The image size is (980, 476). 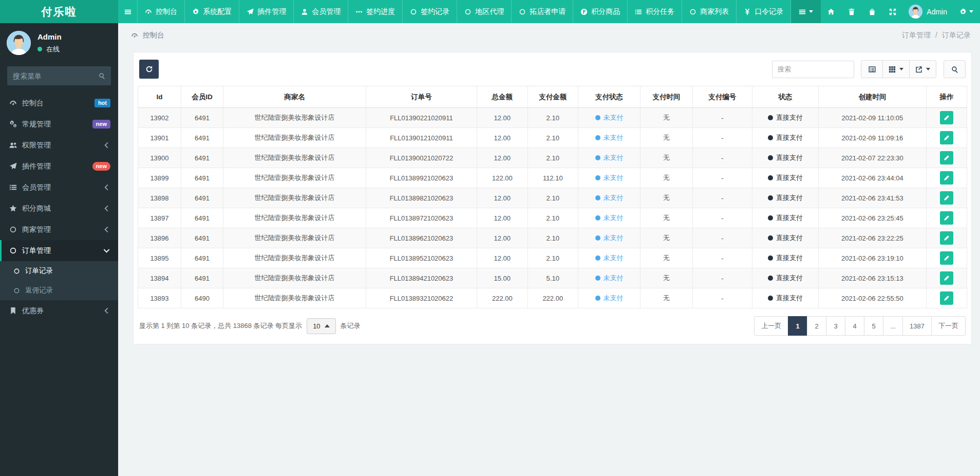 What do you see at coordinates (855, 326) in the screenshot?
I see `page-button-4: 4` at bounding box center [855, 326].